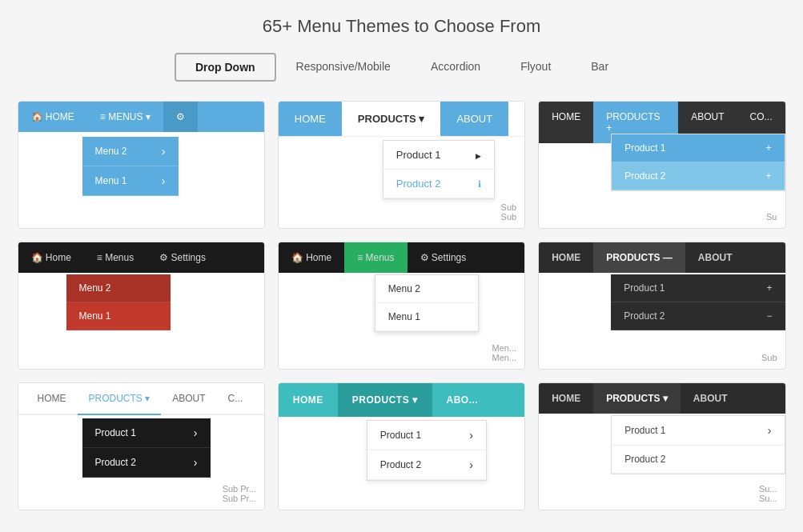 This screenshot has width=803, height=532. What do you see at coordinates (769, 316) in the screenshot?
I see `minus-icon` at bounding box center [769, 316].